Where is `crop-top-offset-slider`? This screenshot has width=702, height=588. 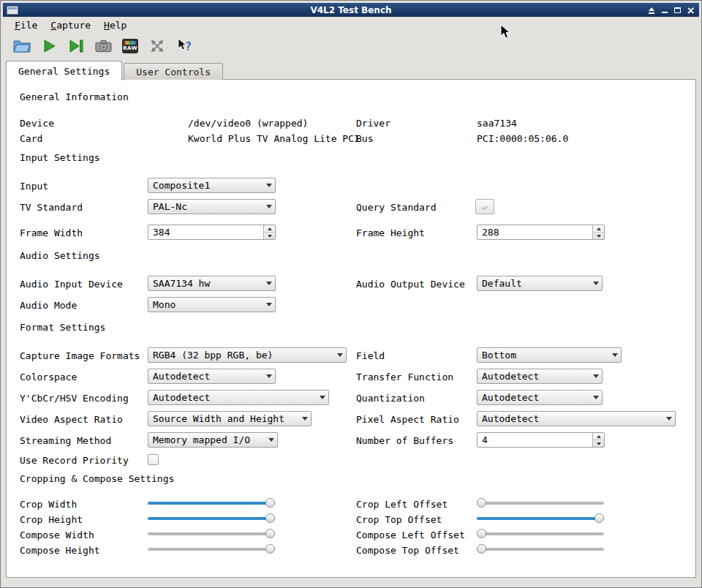
crop-top-offset-slider is located at coordinates (540, 519).